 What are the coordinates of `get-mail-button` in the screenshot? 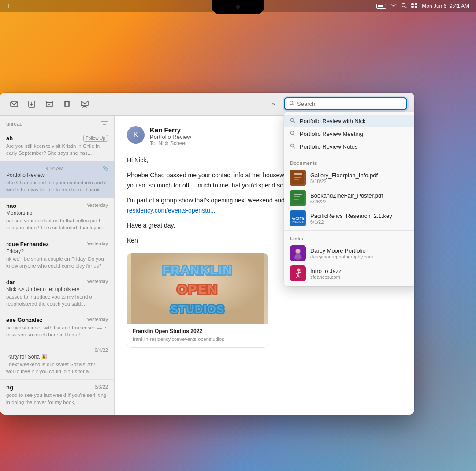 It's located at (14, 104).